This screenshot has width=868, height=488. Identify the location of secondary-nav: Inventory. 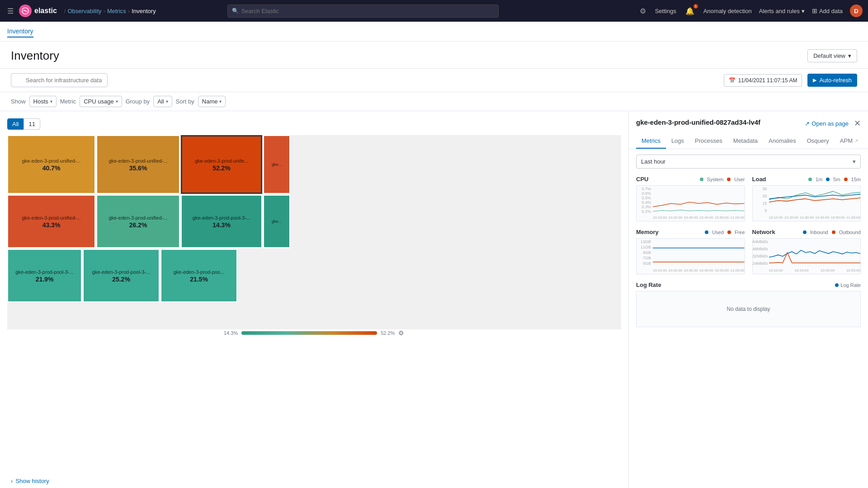
(434, 32).